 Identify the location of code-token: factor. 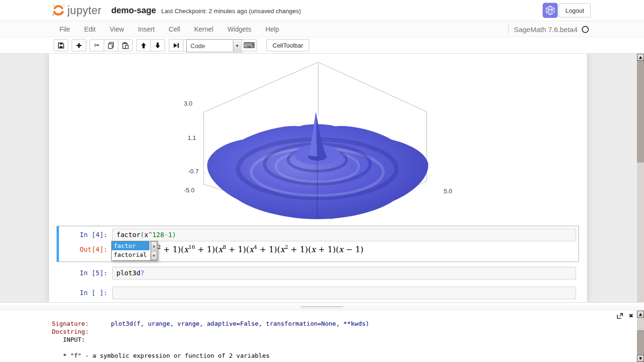
(128, 235).